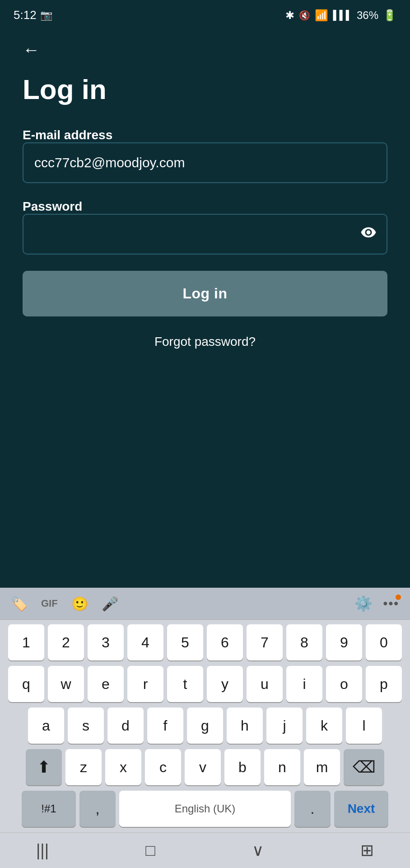 The width and height of the screenshot is (410, 868). What do you see at coordinates (205, 234) in the screenshot?
I see `password-input` at bounding box center [205, 234].